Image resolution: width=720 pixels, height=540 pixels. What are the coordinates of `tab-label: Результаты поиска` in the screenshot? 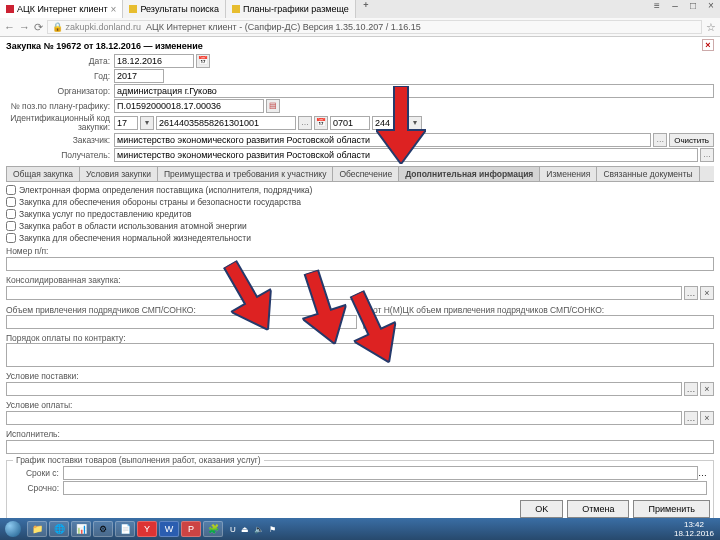 It's located at (179, 9).